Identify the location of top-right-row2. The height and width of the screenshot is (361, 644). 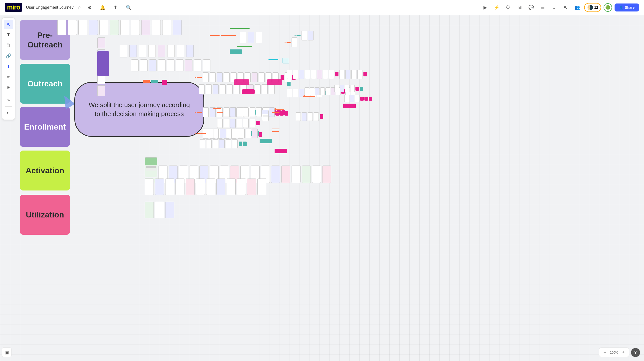
(304, 36).